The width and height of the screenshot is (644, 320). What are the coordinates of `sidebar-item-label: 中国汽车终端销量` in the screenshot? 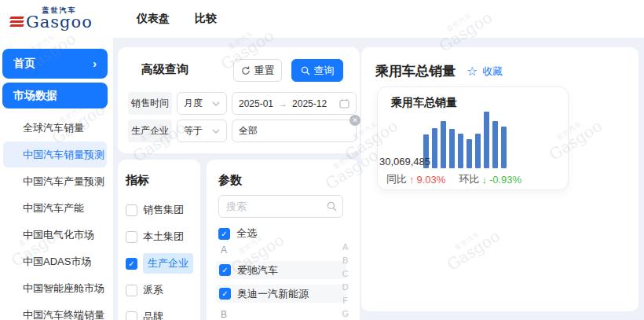 It's located at (64, 314).